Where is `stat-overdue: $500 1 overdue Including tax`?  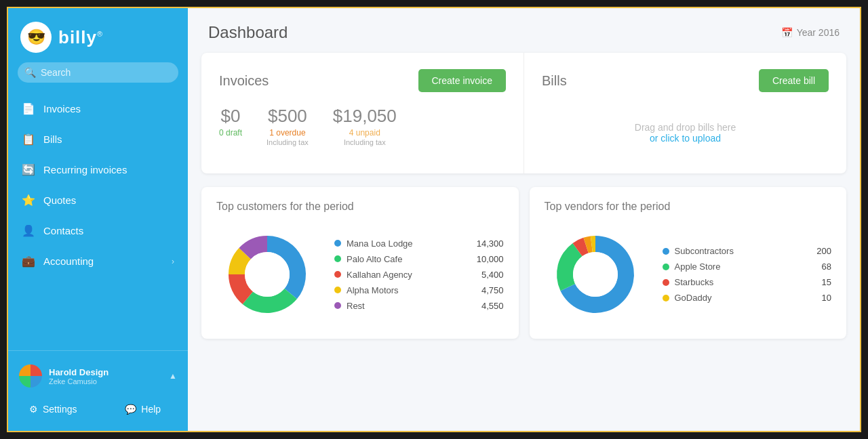
stat-overdue: $500 1 overdue Including tax is located at coordinates (288, 126).